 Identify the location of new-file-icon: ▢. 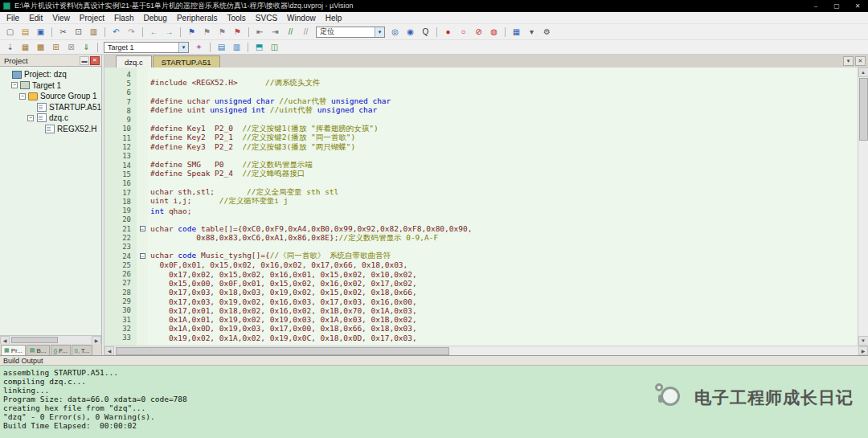
(10, 32).